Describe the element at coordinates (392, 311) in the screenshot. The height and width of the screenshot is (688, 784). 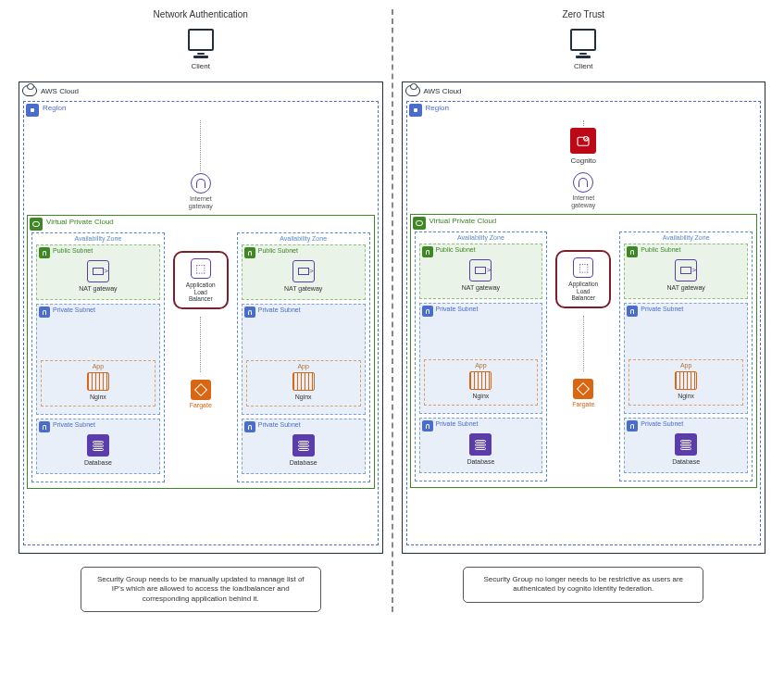
I see `center-divider` at that location.